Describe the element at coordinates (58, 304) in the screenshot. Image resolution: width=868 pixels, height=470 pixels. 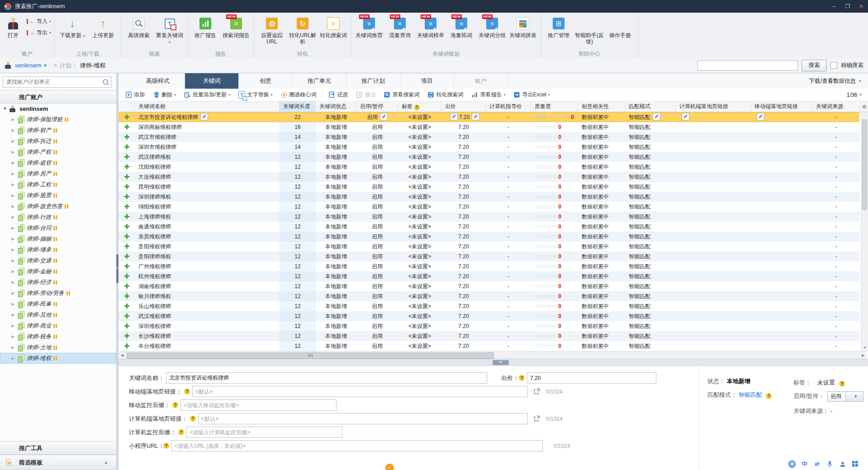
I see `tree-plan-item: ▶律师-民事` at that location.